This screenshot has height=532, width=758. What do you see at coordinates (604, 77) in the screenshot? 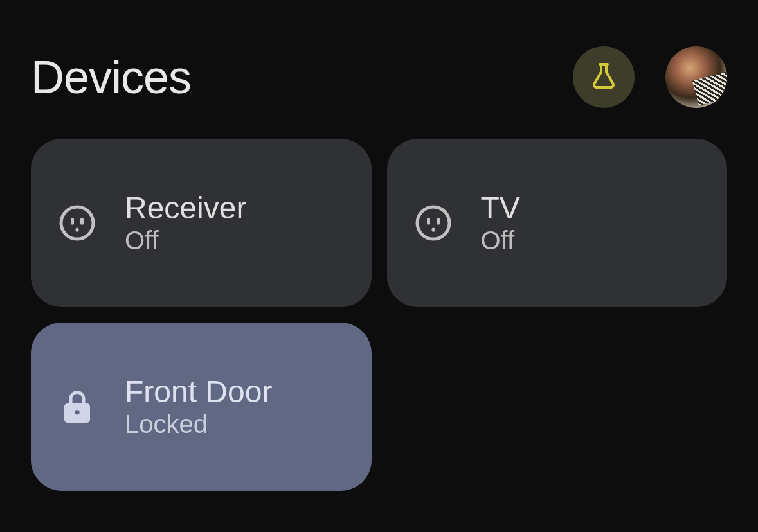
I see `labs-button` at bounding box center [604, 77].